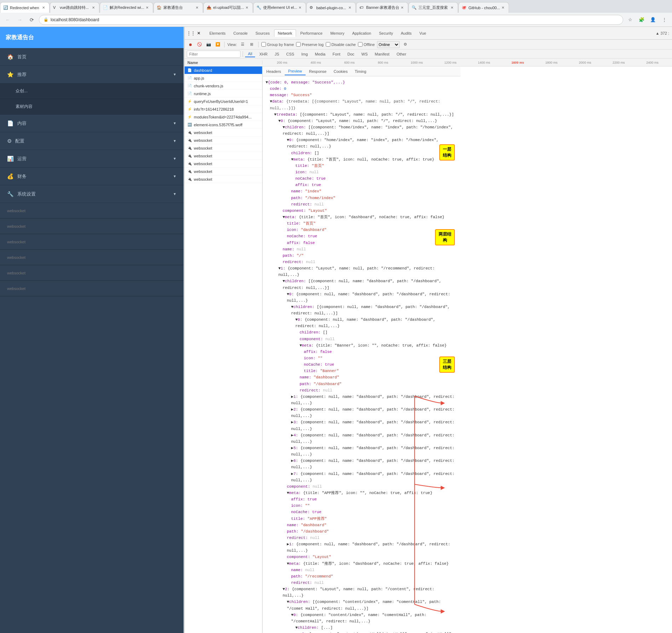  What do you see at coordinates (241, 33) in the screenshot?
I see `tab-console: Console` at bounding box center [241, 33].